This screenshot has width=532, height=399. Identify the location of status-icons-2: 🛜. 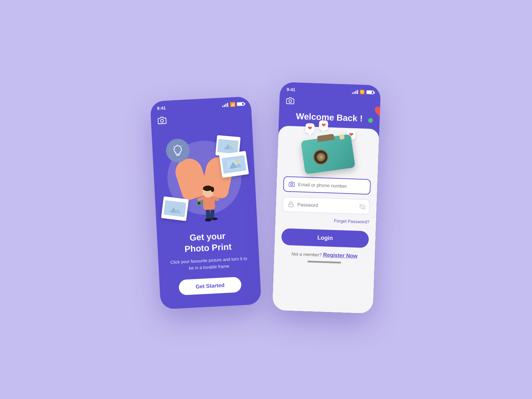
(363, 92).